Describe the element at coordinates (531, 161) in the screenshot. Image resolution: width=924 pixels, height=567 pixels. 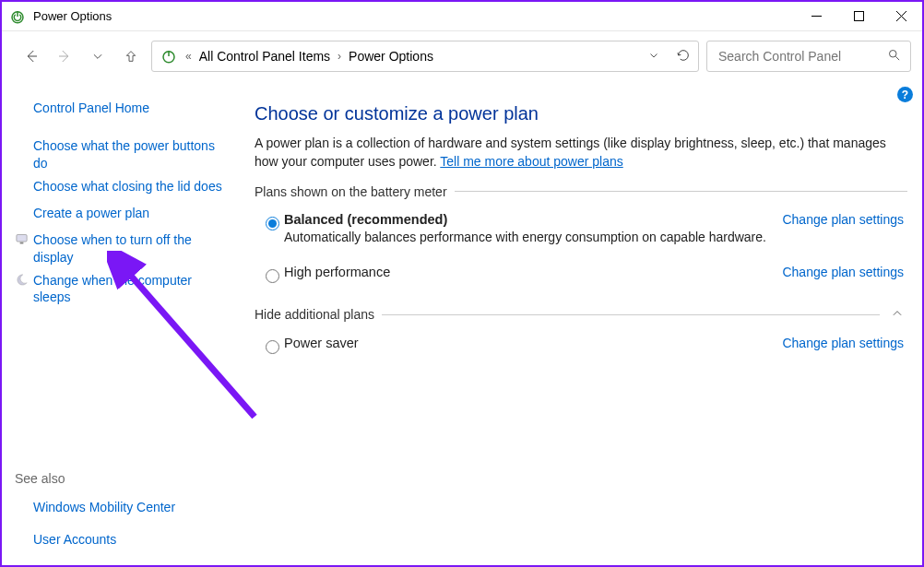
I see `tell-me-more-link: Tell me more about power plans` at that location.